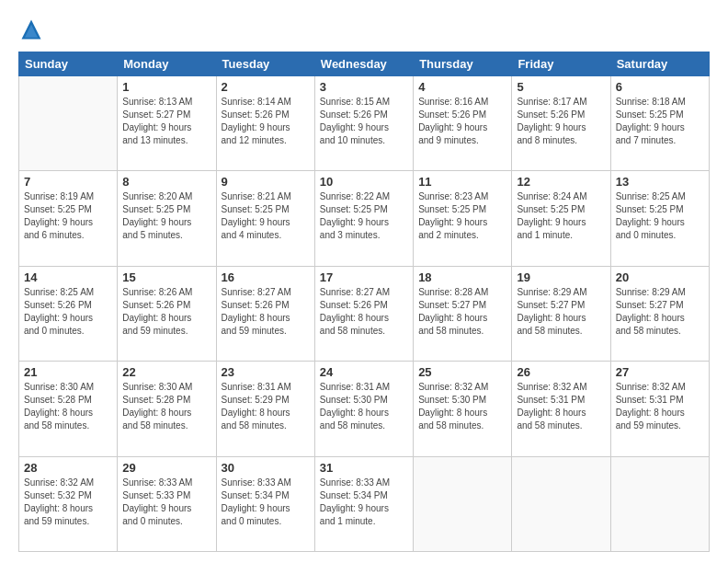 Image resolution: width=728 pixels, height=563 pixels. What do you see at coordinates (561, 313) in the screenshot?
I see `calendar-cell: 19Sunrise: 8:29 AM Sunset: 5:27 PM Dayli…` at bounding box center [561, 313].